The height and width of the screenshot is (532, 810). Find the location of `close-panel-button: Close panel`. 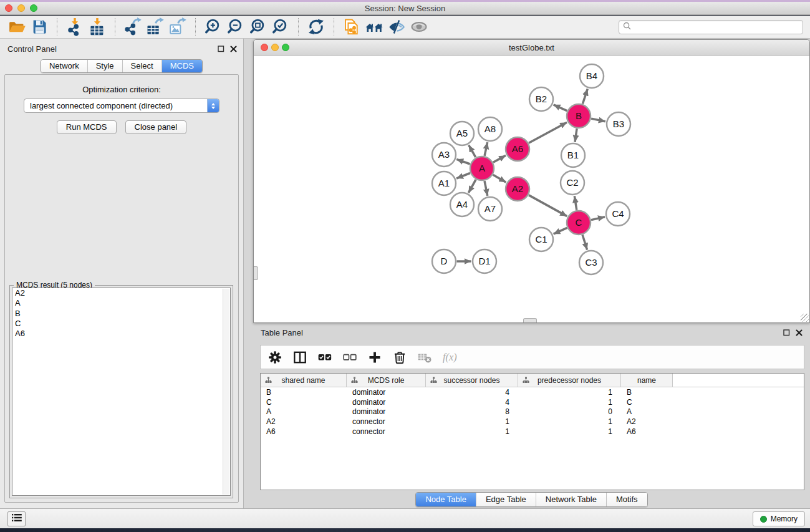

close-panel-button: Close panel is located at coordinates (156, 127).